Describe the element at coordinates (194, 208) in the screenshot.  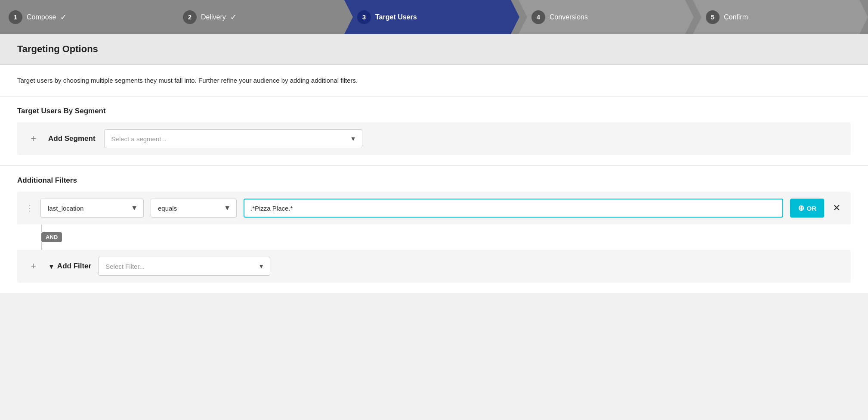
I see `filter-operator-wrapper: equals ▼` at that location.